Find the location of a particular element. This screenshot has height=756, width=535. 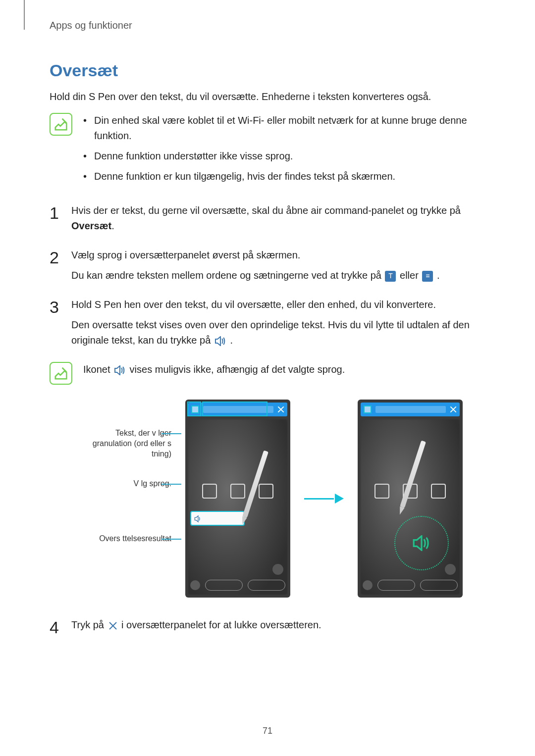

sound-highlight-circle is located at coordinates (422, 543).